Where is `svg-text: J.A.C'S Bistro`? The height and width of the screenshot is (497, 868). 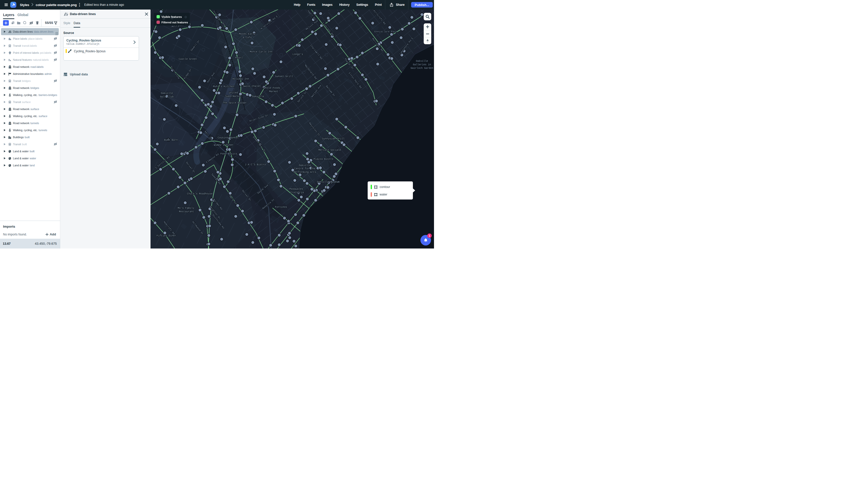 svg-text: J.A.C'S Bistro is located at coordinates (255, 165).